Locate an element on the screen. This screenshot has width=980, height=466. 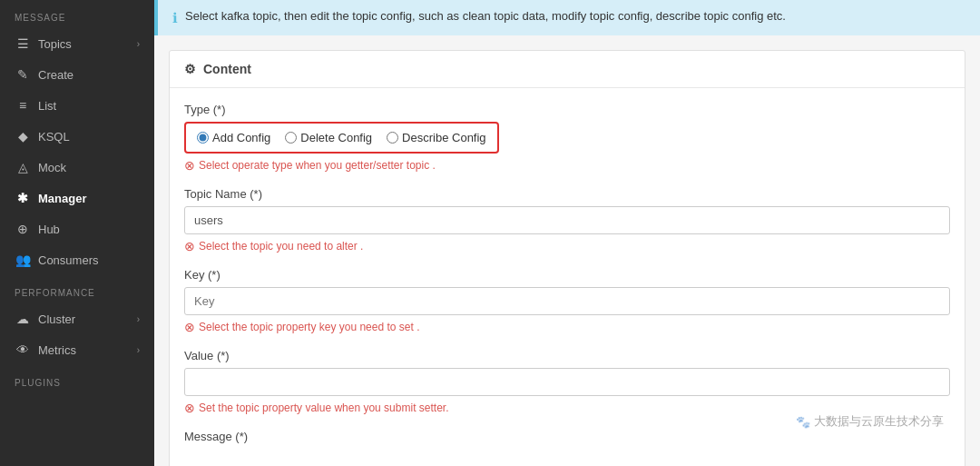
list-icon: ≡ is located at coordinates (23, 105).